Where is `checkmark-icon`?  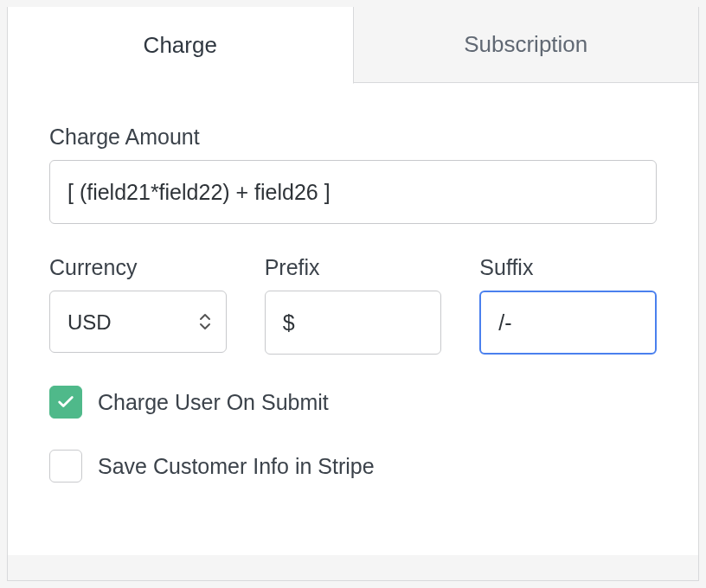 checkmark-icon is located at coordinates (66, 402).